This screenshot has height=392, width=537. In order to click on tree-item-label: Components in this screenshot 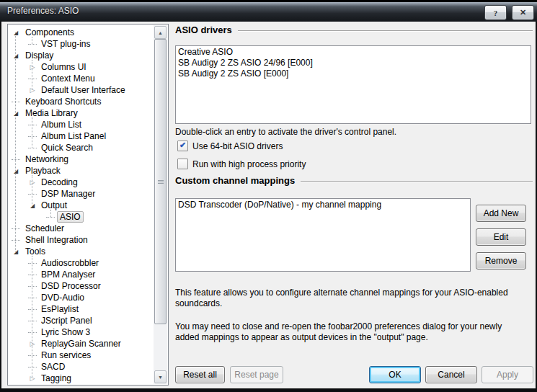, I will do `click(50, 32)`.